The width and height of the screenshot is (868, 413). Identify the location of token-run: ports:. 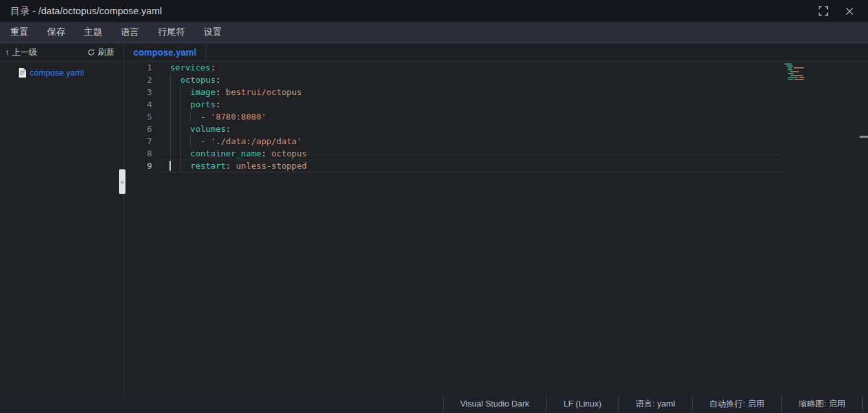
(195, 105).